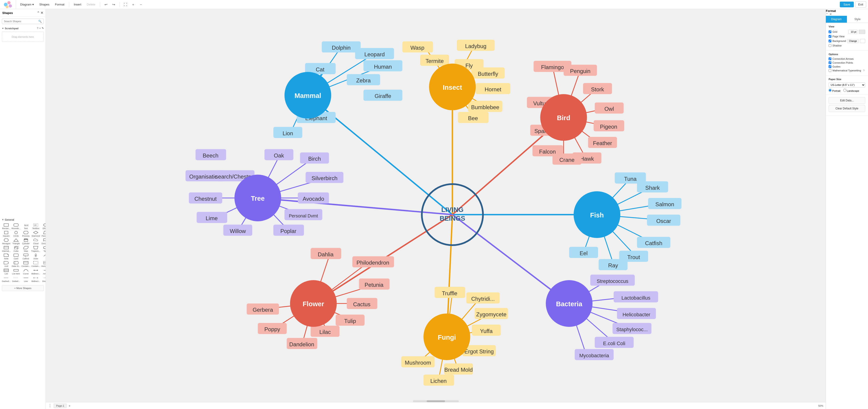 The image size is (868, 409). Describe the element at coordinates (36, 226) in the screenshot. I see `shape-textbox: AB Textbox` at that location.